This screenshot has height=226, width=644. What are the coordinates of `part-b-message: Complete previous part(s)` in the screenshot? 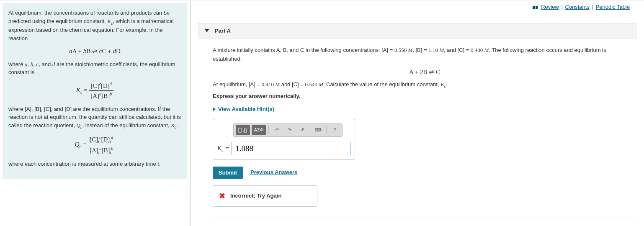 It's located at (267, 225).